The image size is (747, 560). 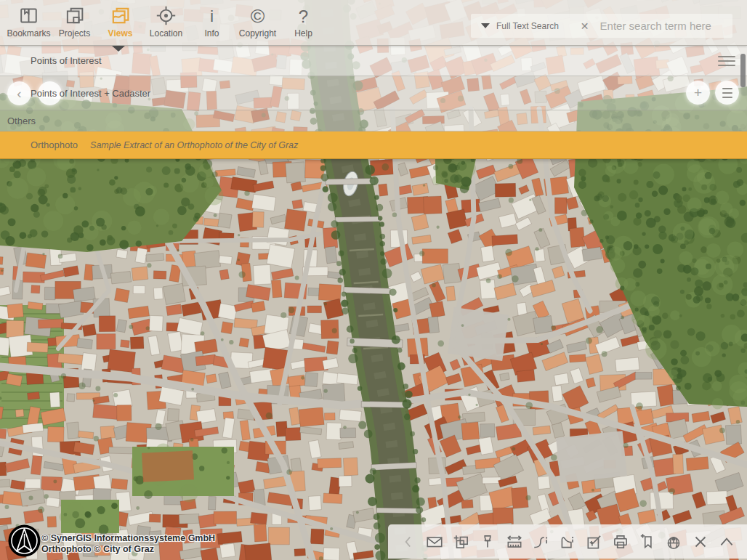 I want to click on toolbar-item-label: Copyright, so click(x=257, y=33).